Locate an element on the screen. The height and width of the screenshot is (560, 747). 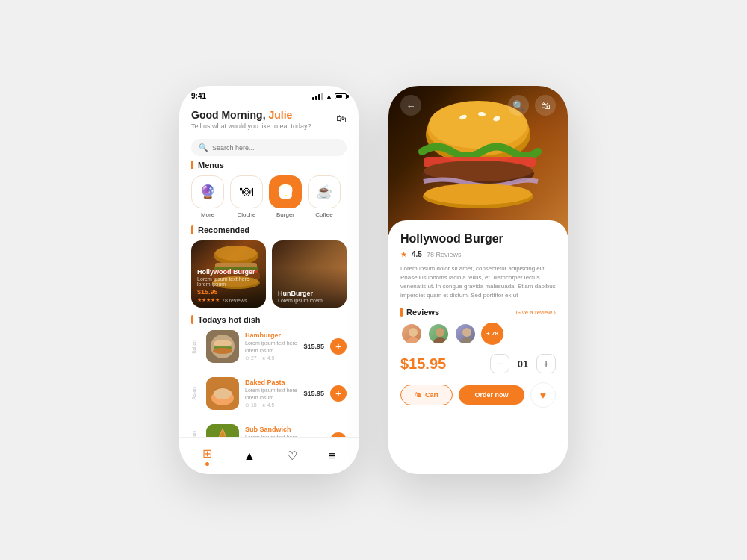
food-rating-2: ★ 4.5 is located at coordinates (268, 405).